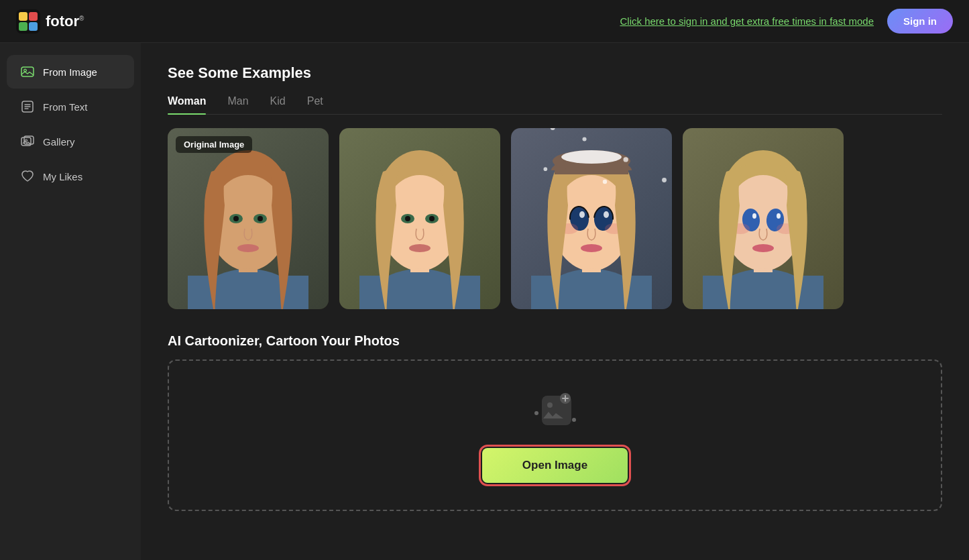  Describe the element at coordinates (70, 302) in the screenshot. I see `sidebar: From Image From Text Gallery My` at that location.